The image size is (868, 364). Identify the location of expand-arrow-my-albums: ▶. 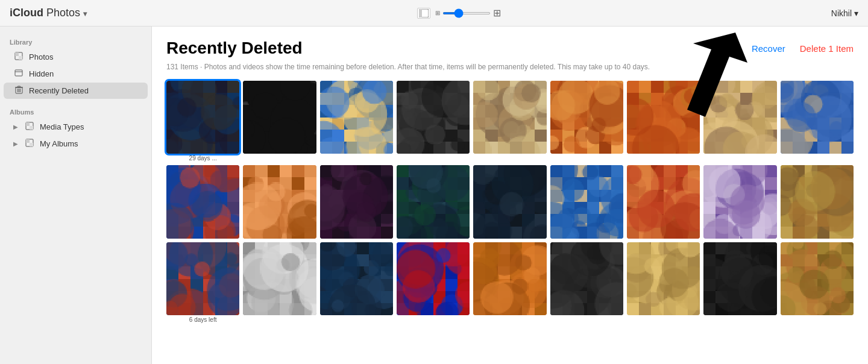
(16, 143).